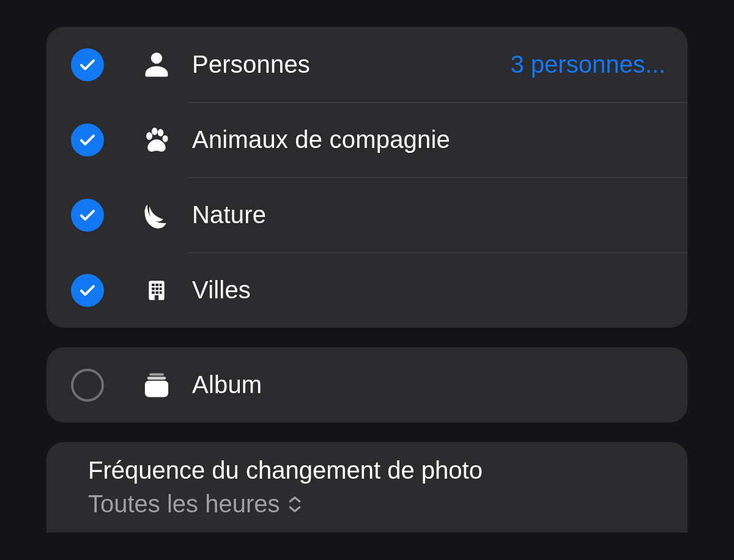  What do you see at coordinates (376, 504) in the screenshot?
I see `frequency-selector: Toutes les heures` at bounding box center [376, 504].